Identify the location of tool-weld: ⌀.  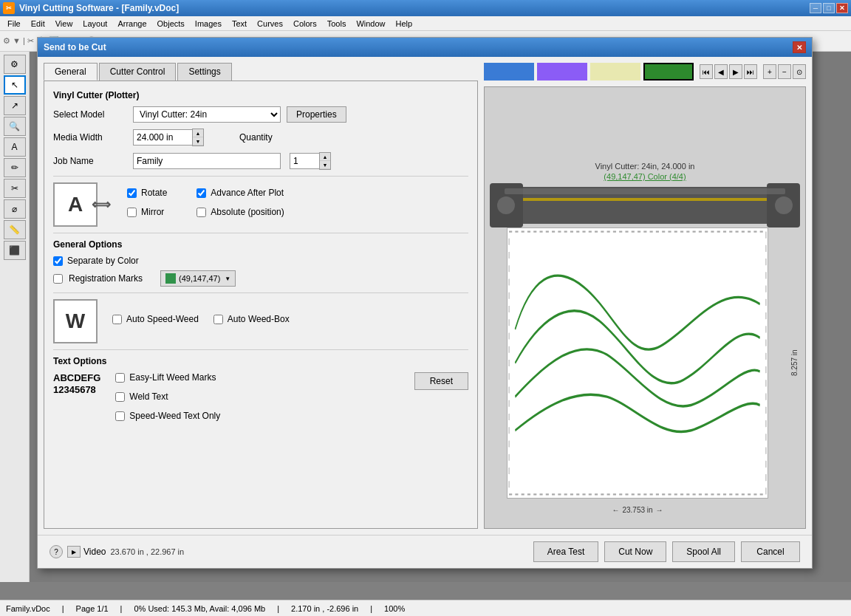
(15, 209).